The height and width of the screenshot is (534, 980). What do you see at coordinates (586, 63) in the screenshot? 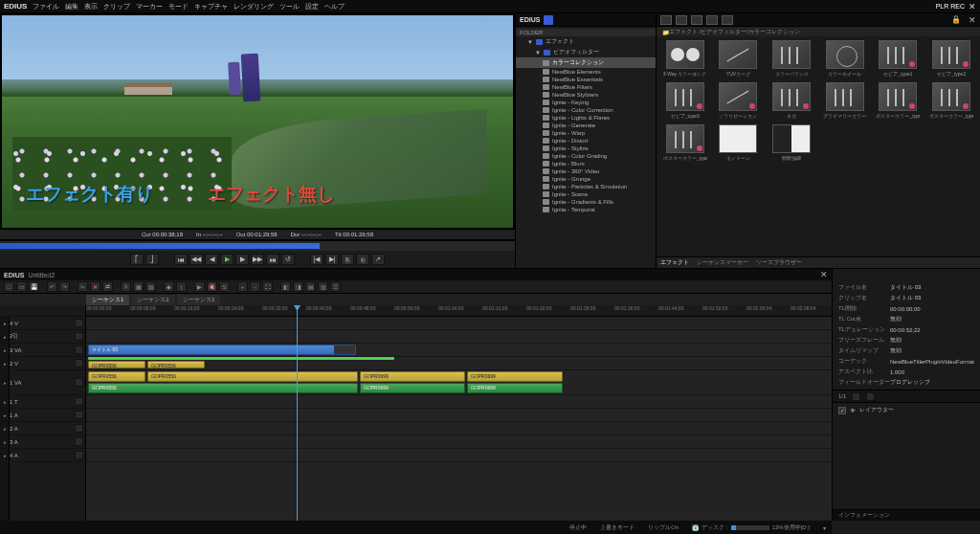
I see `folder-color-correction: カラーコレクション` at bounding box center [586, 63].